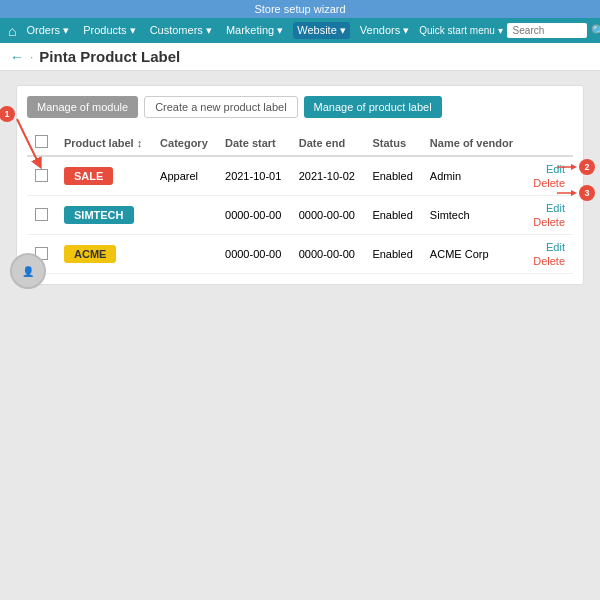 The width and height of the screenshot is (600, 600). What do you see at coordinates (556, 247) in the screenshot?
I see `row3-edit-link: Edit` at bounding box center [556, 247].